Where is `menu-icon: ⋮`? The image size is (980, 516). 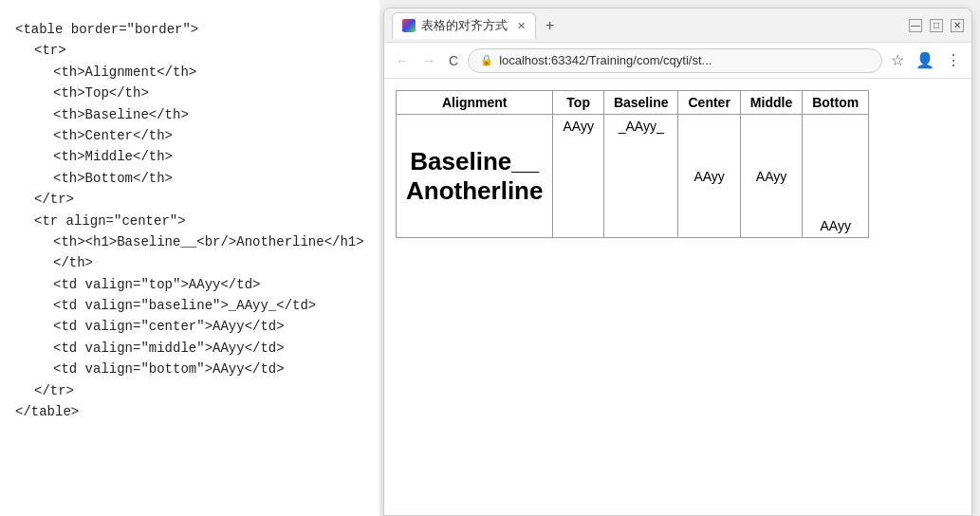 menu-icon: ⋮ is located at coordinates (953, 61).